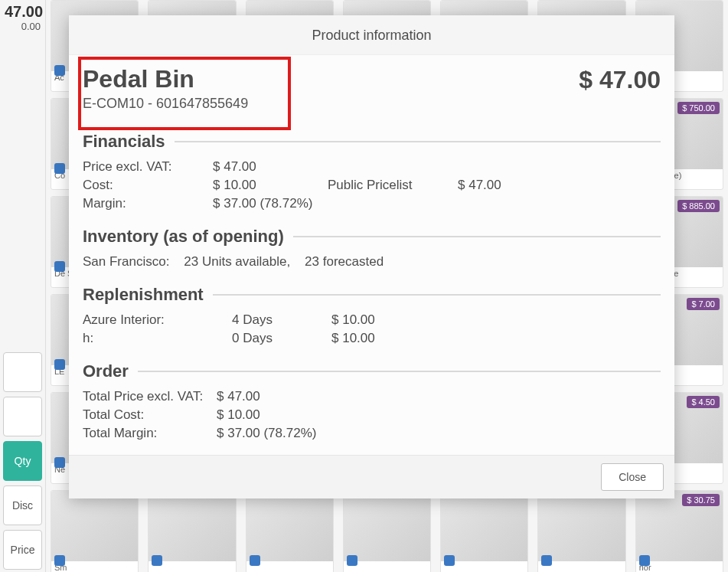 The height and width of the screenshot is (572, 728). I want to click on order-total-cost-value: $ 10.00, so click(286, 415).